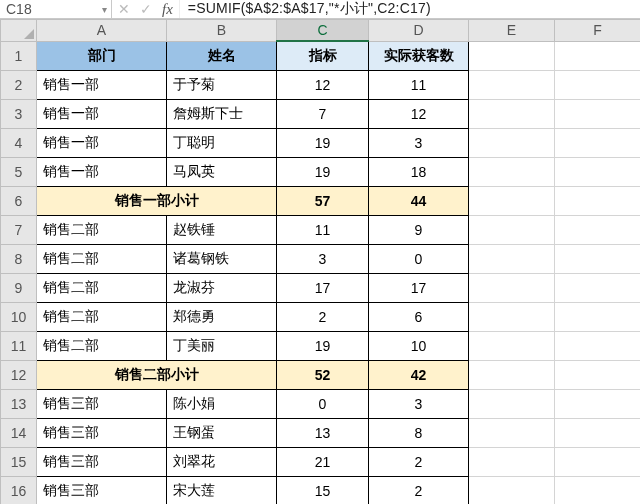 This screenshot has height=504, width=640. Describe the element at coordinates (323, 462) in the screenshot. I see `cell: 21` at that location.